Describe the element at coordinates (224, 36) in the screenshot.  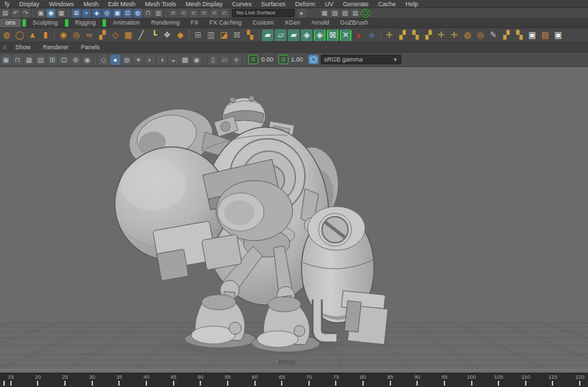
I see `project-curve-icon: ◪` at that location.